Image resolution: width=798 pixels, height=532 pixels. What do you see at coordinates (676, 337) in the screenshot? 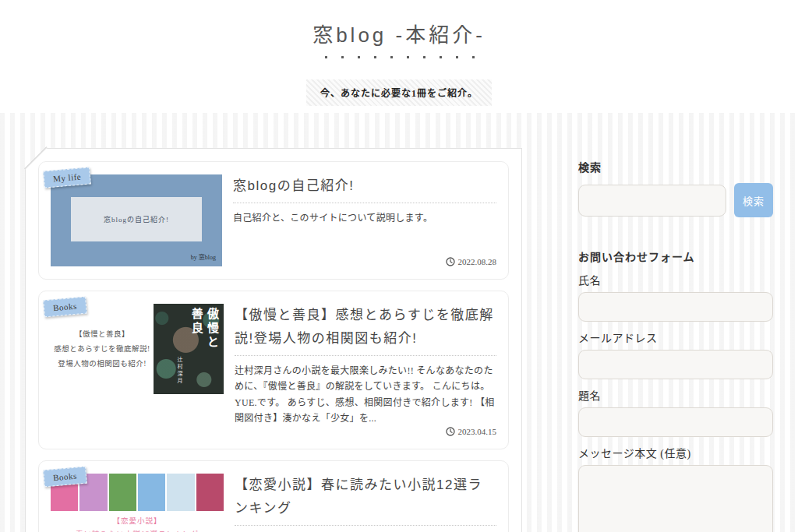
I see `email-label: メールアドレス` at bounding box center [676, 337].